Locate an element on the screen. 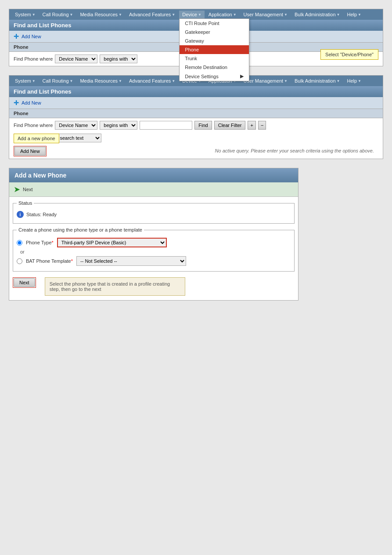 The image size is (392, 555). menu-gateway: Gateway is located at coordinates (214, 41).